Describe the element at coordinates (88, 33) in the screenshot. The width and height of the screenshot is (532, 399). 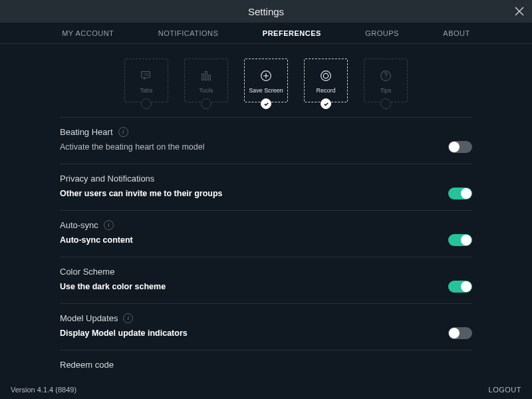
I see `tab-my-account: MY ACCOUNT` at that location.